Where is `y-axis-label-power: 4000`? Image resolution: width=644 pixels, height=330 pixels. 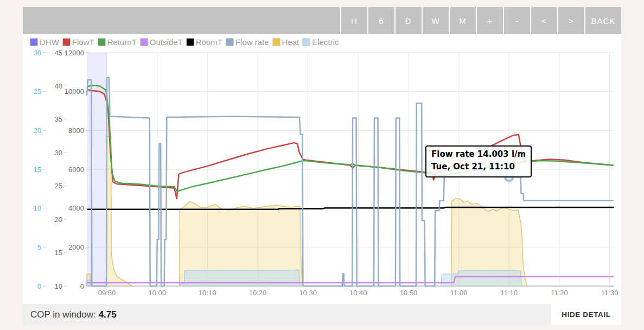
y-axis-label-power: 4000 is located at coordinates (76, 208).